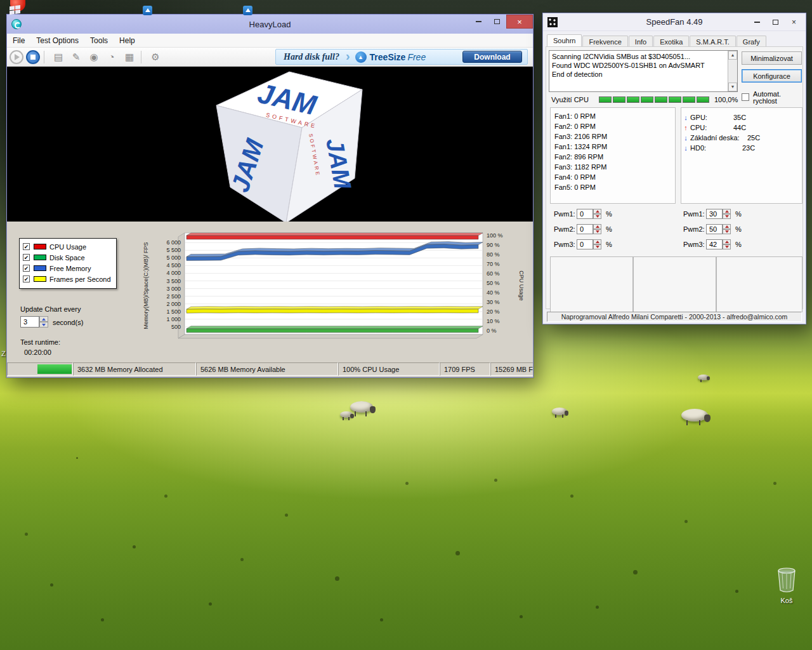 The image size is (812, 650). Describe the element at coordinates (174, 289) in the screenshot. I see `svg-text: 3 000` at that location.